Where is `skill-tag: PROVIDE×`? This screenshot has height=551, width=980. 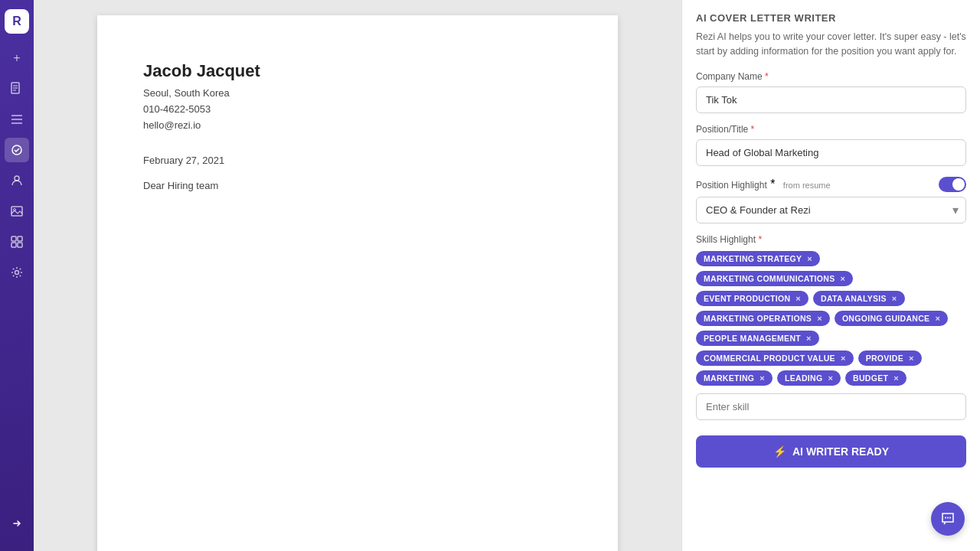
skill-tag: PROVIDE× is located at coordinates (890, 358).